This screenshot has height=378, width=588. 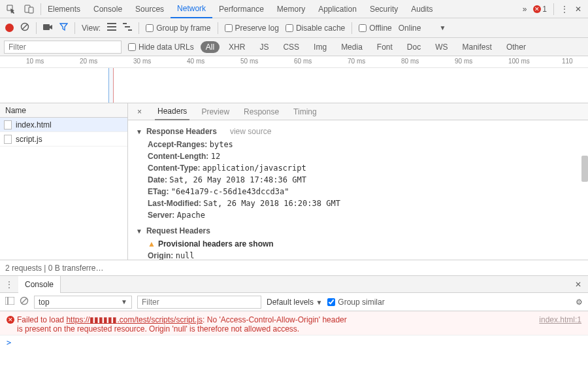 I want to click on close-details-icon: ×, so click(x=140, y=112).